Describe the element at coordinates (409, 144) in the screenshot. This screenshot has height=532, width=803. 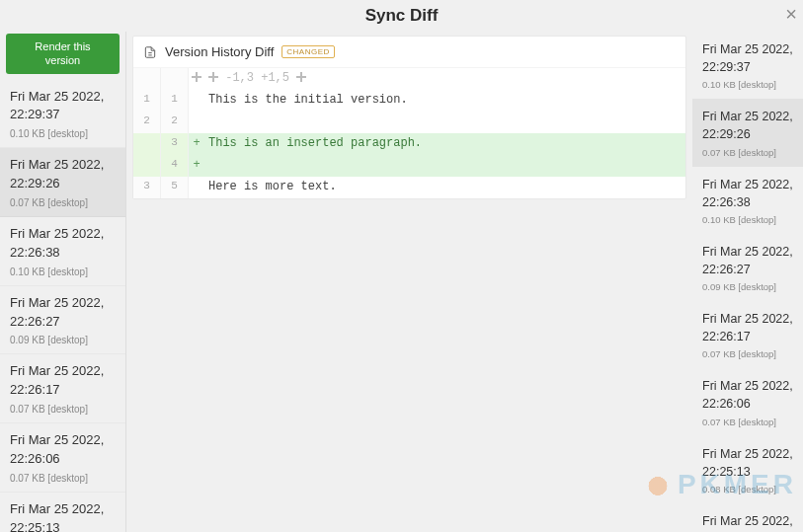
I see `diff-row: 3+This is an inserted paragraph.` at that location.